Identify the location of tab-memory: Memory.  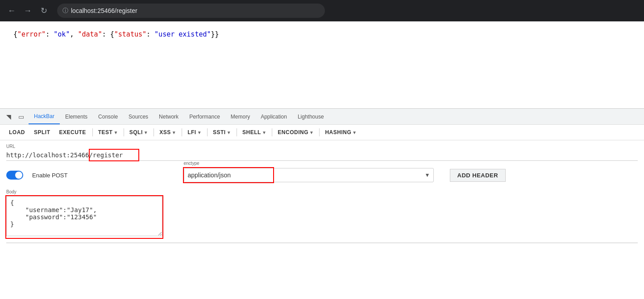
(240, 117).